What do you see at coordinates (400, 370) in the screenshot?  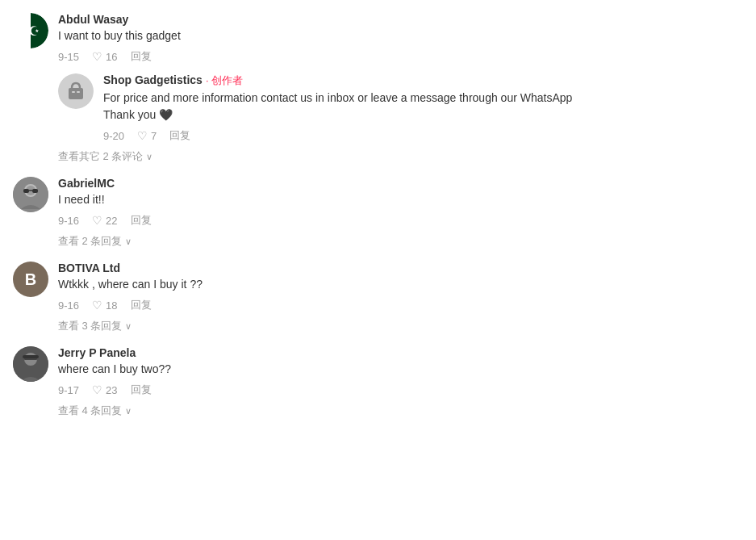 I see `comment-text-jerry: where can I buy two??` at bounding box center [400, 370].